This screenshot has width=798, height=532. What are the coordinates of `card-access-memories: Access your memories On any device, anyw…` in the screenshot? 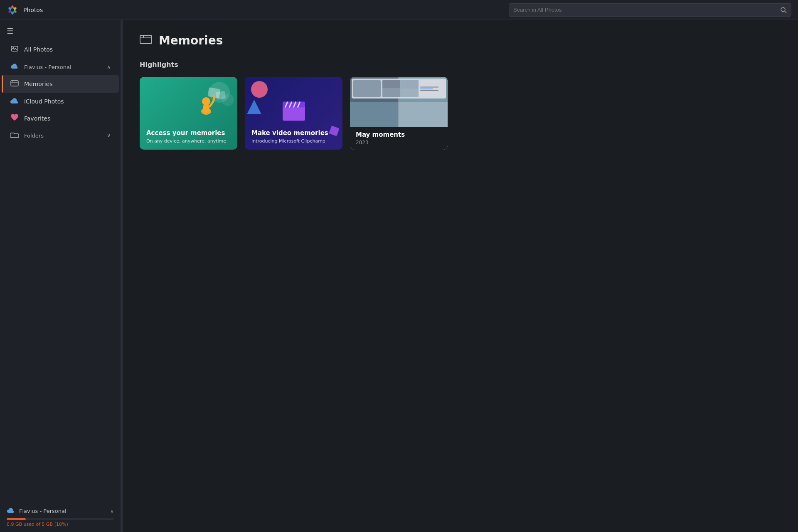 It's located at (189, 113).